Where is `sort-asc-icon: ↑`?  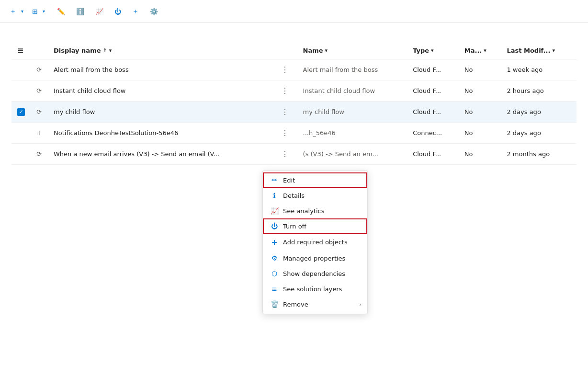 sort-asc-icon: ↑ is located at coordinates (105, 51).